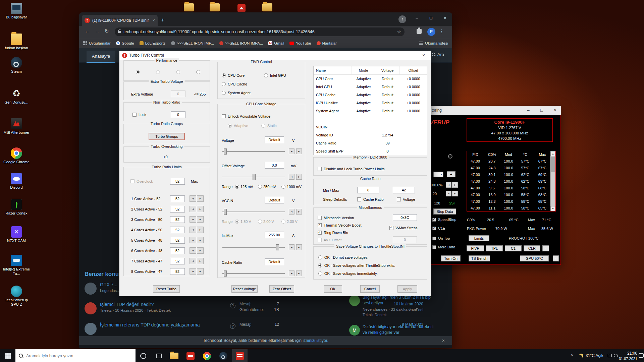 This screenshot has height=362, width=644. I want to click on notification-close-icon: ×, so click(443, 341).